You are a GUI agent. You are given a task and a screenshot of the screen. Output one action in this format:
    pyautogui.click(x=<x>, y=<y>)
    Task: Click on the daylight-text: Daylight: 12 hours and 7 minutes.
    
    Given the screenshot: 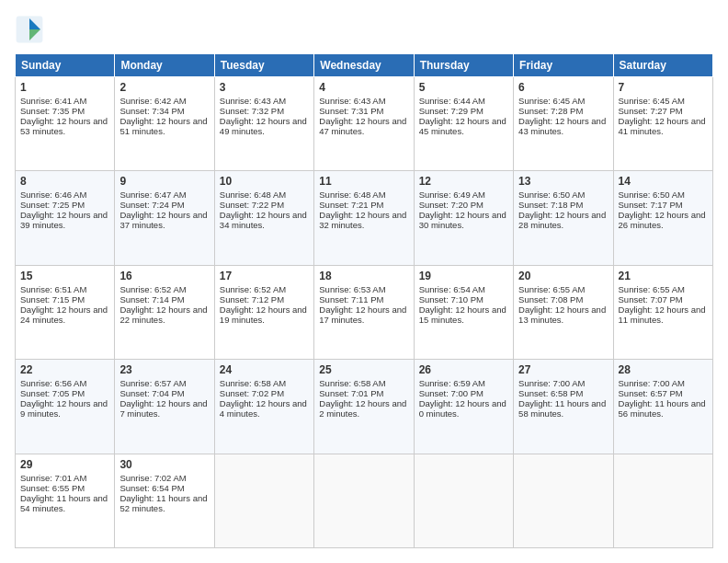 What is the action you would take?
    pyautogui.click(x=164, y=408)
    